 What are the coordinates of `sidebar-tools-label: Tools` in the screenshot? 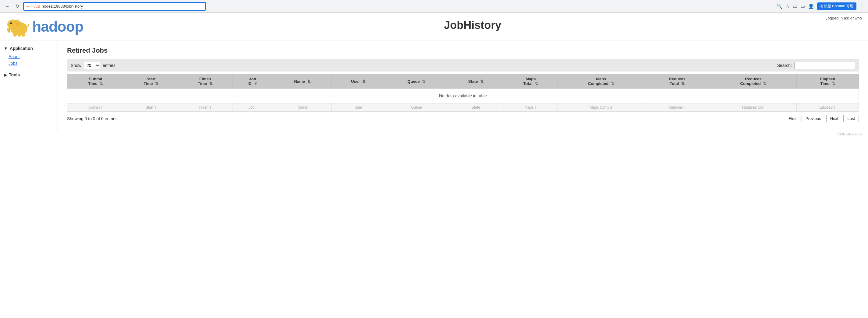 It's located at (14, 75).